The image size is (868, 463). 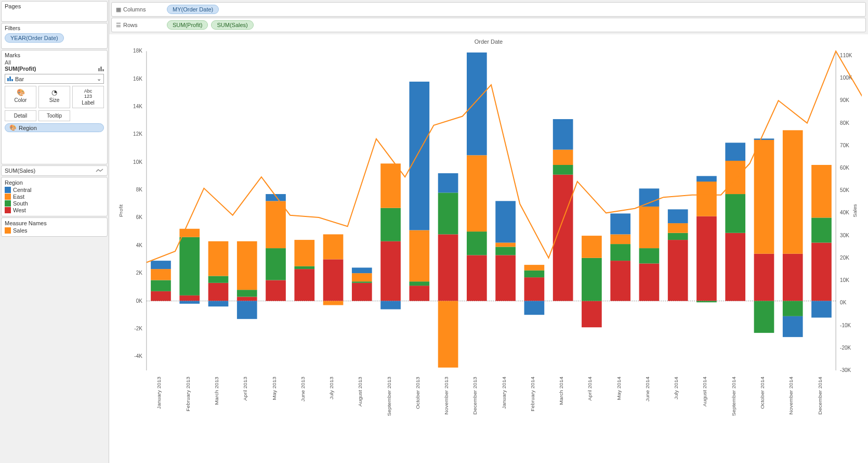 What do you see at coordinates (54, 190) in the screenshot?
I see `legend-item: Central` at bounding box center [54, 190].